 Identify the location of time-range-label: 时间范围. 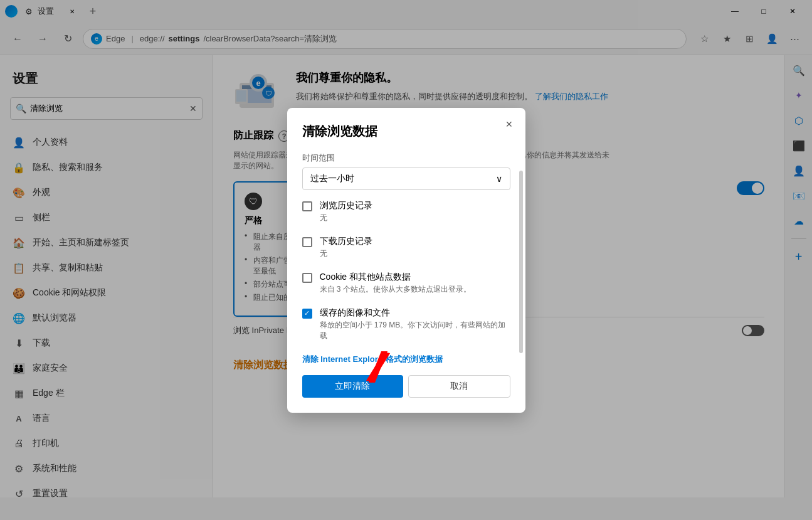
(406, 158).